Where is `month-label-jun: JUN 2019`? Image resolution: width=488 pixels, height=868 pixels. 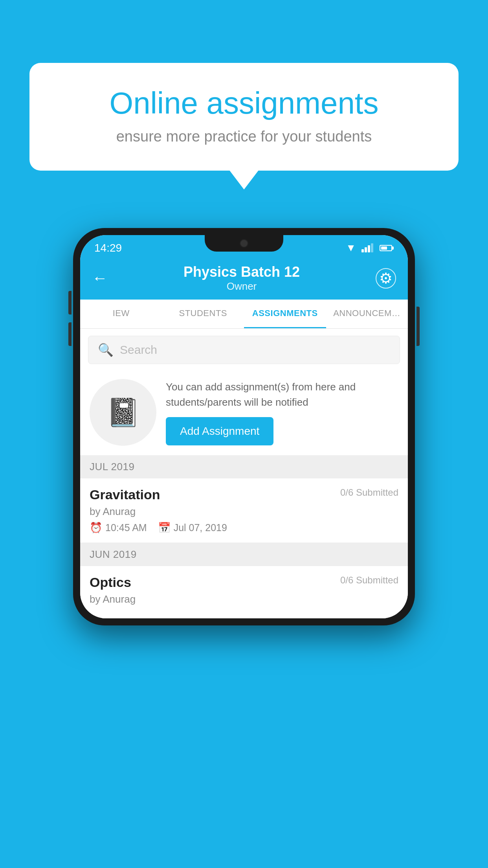
month-label-jun: JUN 2019 is located at coordinates (113, 554).